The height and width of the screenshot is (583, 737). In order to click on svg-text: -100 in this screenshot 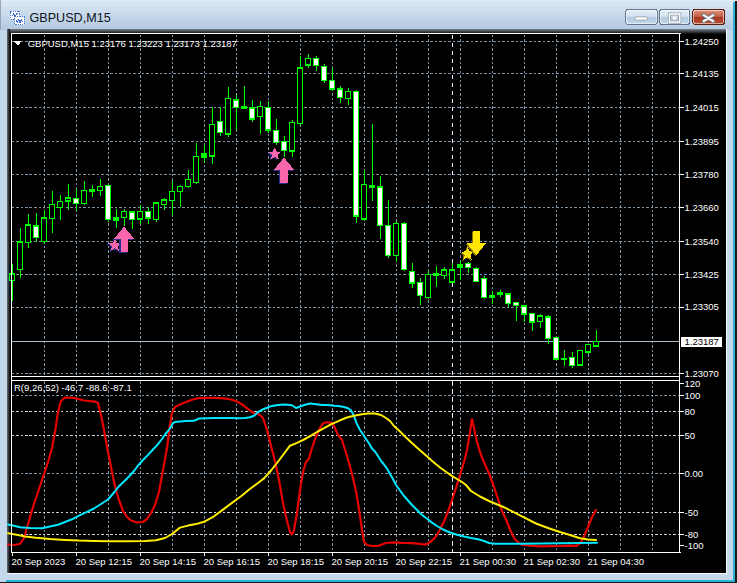, I will do `click(694, 546)`.